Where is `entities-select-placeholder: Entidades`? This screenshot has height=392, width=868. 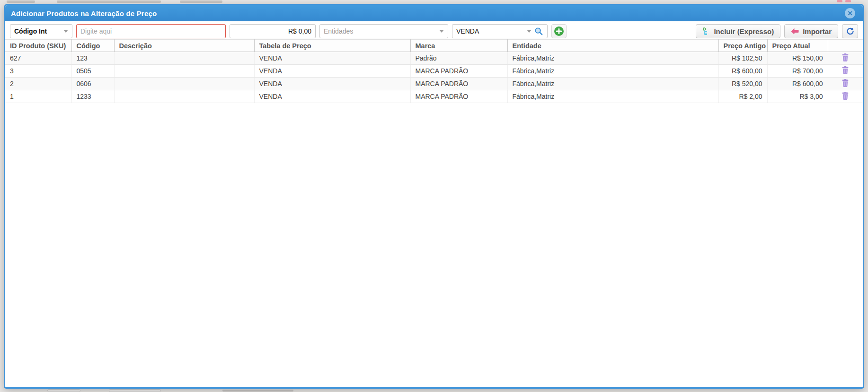
entities-select-placeholder: Entidades is located at coordinates (338, 31).